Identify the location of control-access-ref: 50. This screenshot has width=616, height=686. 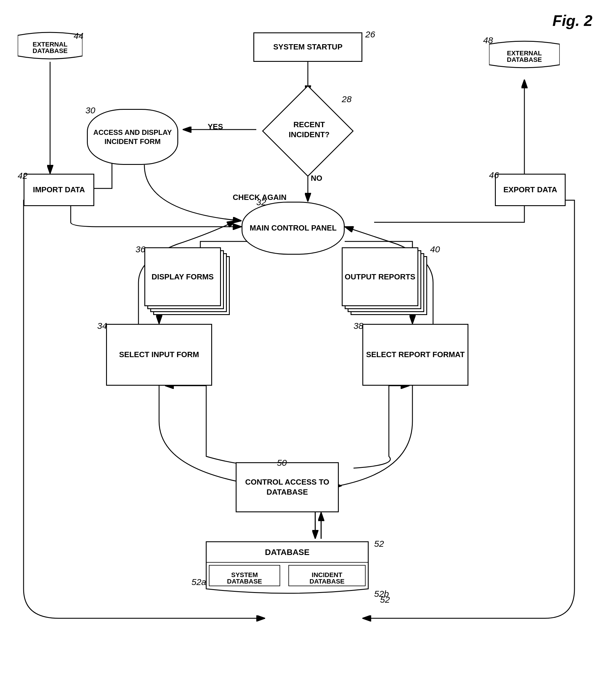
(282, 463).